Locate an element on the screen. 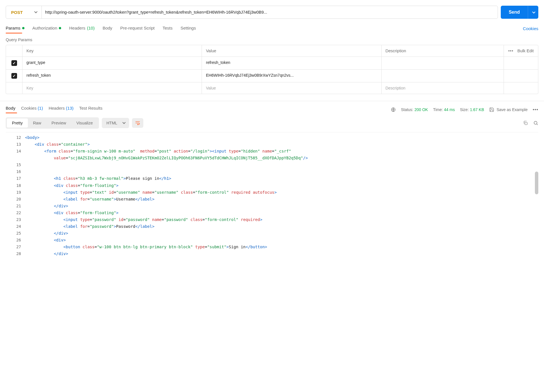 This screenshot has height=392, width=544. response-tab-cookies: Cookies (1) is located at coordinates (32, 110).